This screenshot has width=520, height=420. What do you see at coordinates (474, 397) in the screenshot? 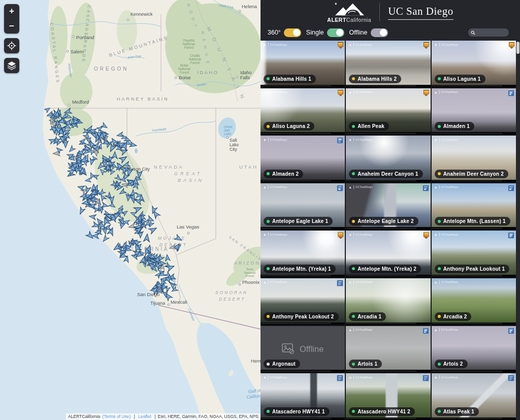
I see `camera-tile: ▲UCSanDiegoAtlas Peak 1` at bounding box center [474, 397].